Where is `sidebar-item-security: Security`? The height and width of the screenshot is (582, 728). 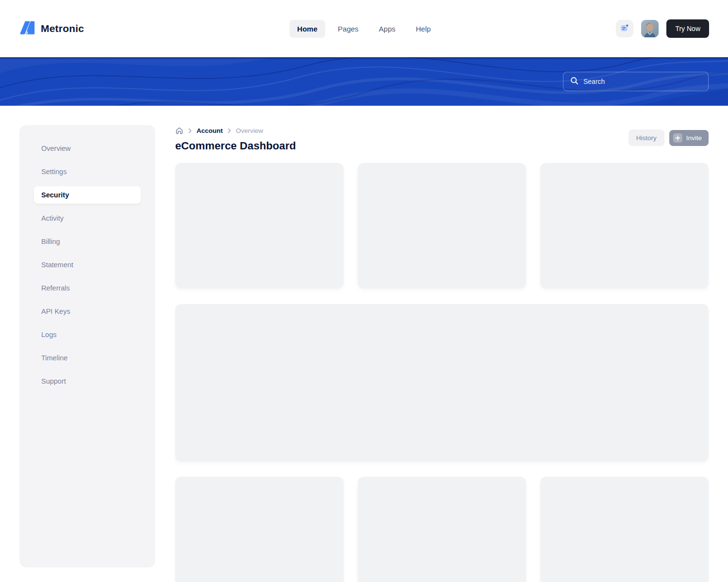
sidebar-item-security: Security is located at coordinates (87, 195).